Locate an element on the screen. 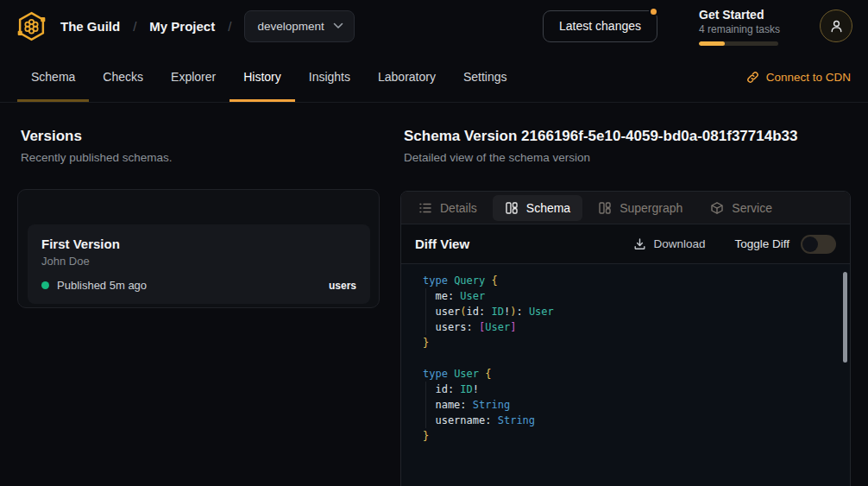 The height and width of the screenshot is (486, 868). get-started-title: Get Started is located at coordinates (739, 15).